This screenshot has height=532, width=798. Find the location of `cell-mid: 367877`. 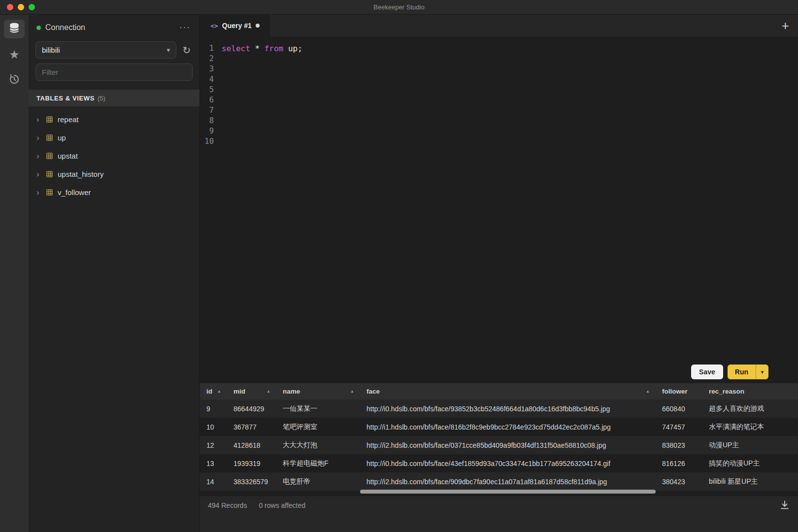

cell-mid: 367877 is located at coordinates (252, 427).